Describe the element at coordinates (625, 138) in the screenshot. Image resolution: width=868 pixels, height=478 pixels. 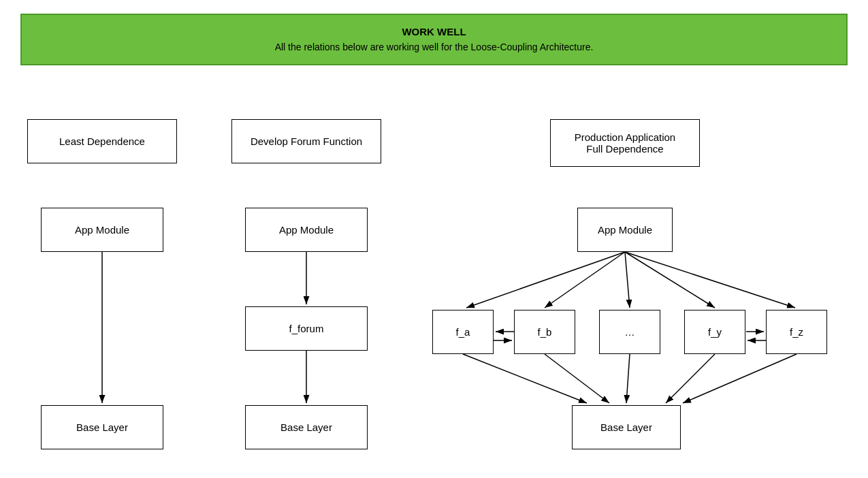
I see `diagram3-title-line1: Production Application` at that location.